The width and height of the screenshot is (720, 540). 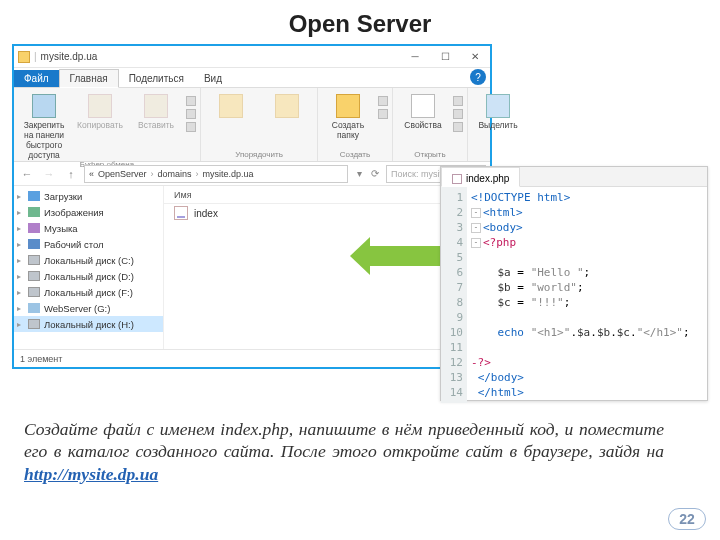 I want to click on sidebar-item-label: Изображения, so click(x=74, y=212).